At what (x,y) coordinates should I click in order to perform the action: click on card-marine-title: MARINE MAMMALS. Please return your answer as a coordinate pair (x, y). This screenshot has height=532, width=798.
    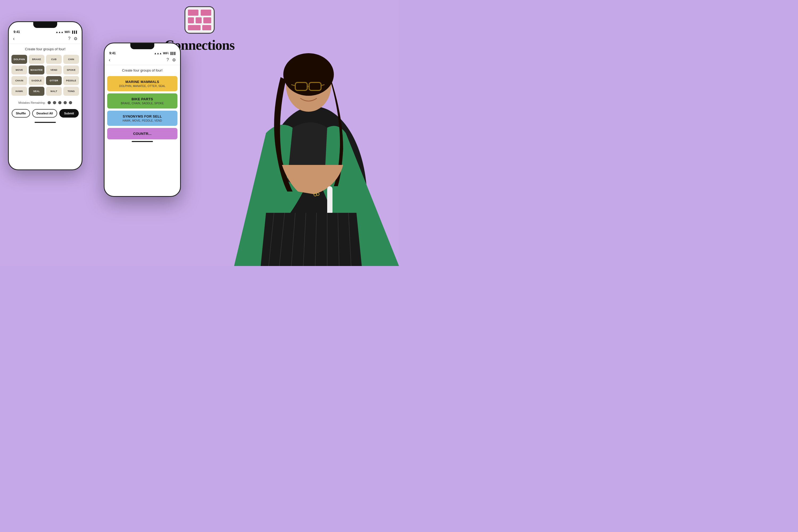
    Looking at the image, I should click on (142, 82).